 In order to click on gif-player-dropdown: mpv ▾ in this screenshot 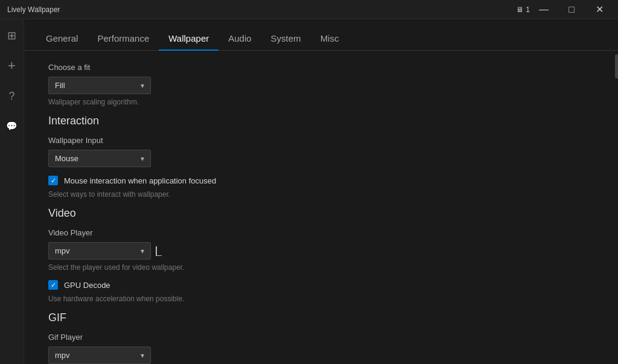, I will do `click(100, 355)`.